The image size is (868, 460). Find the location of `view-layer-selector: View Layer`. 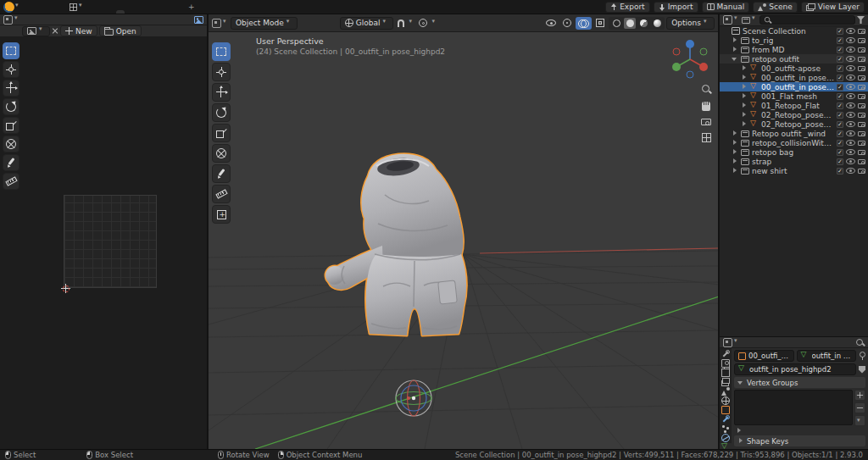

view-layer-selector: View Layer is located at coordinates (832, 7).